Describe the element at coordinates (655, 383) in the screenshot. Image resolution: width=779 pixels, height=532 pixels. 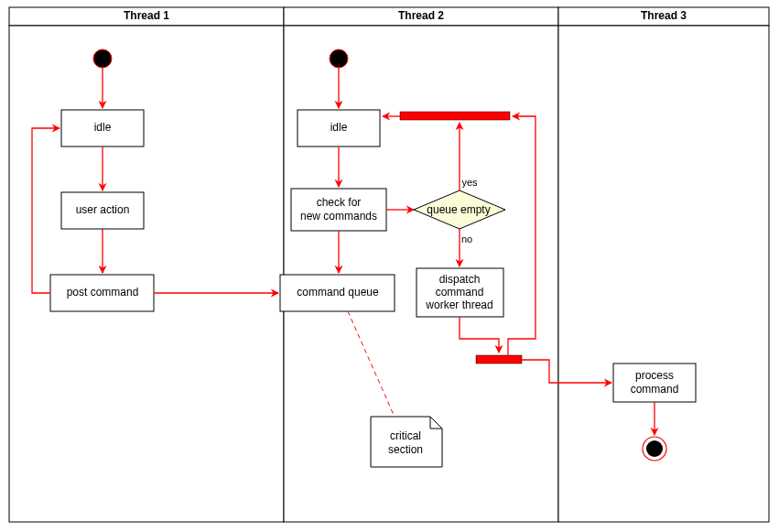
I see `activity-process-command: process command` at that location.